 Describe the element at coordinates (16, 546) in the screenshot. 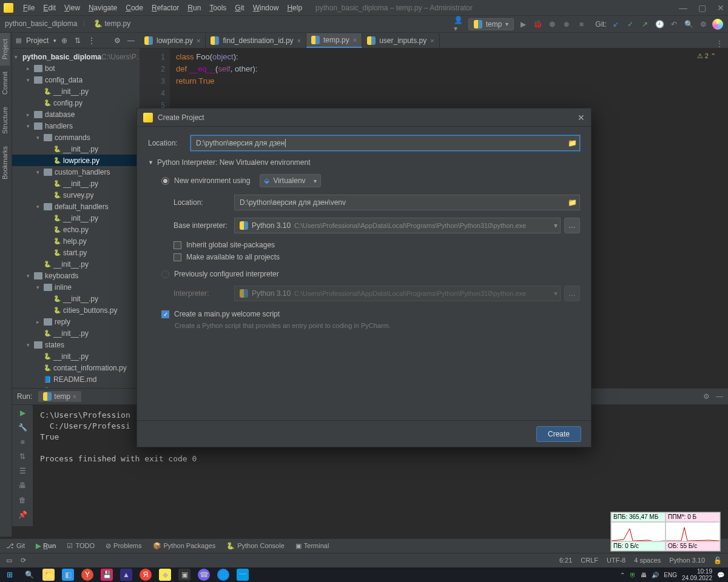

I see `bottom-tab-git: ⎇Git` at that location.